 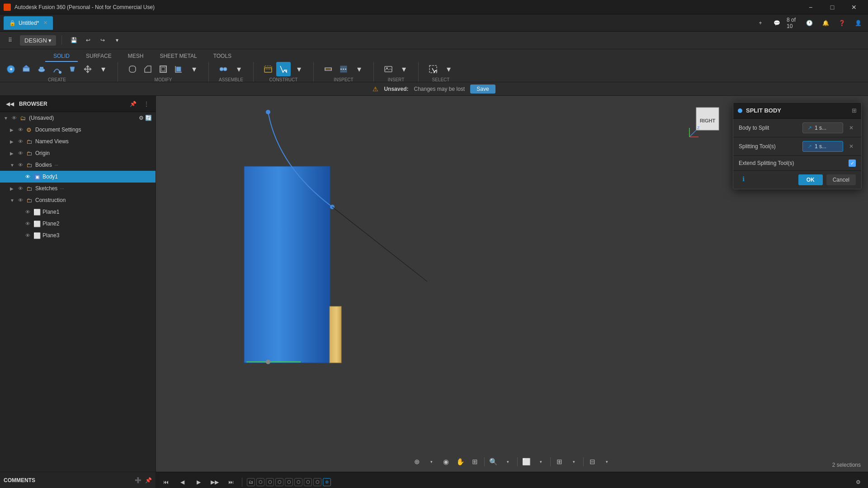 What do you see at coordinates (842, 23) in the screenshot?
I see `help-icon: ❓` at bounding box center [842, 23].